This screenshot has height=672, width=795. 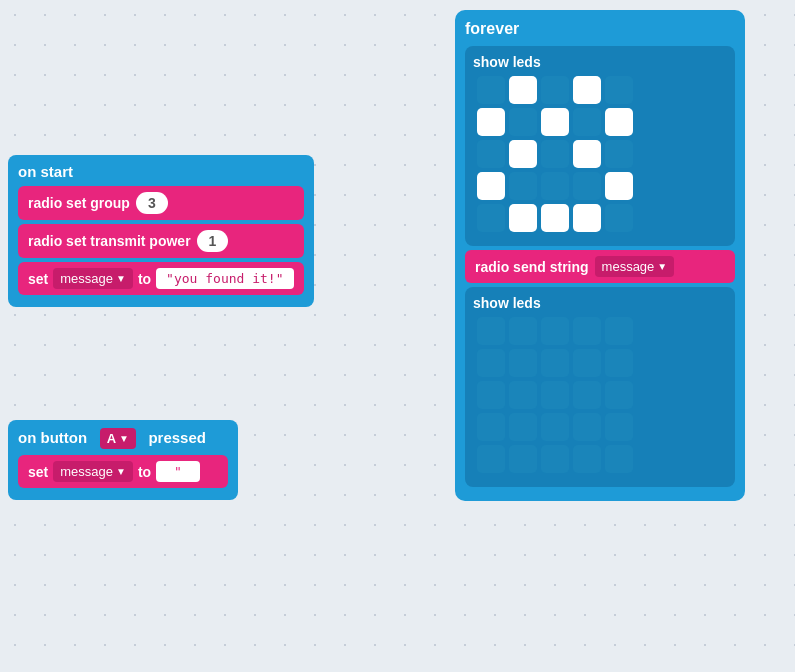 I want to click on forever-label: forever, so click(x=600, y=29).